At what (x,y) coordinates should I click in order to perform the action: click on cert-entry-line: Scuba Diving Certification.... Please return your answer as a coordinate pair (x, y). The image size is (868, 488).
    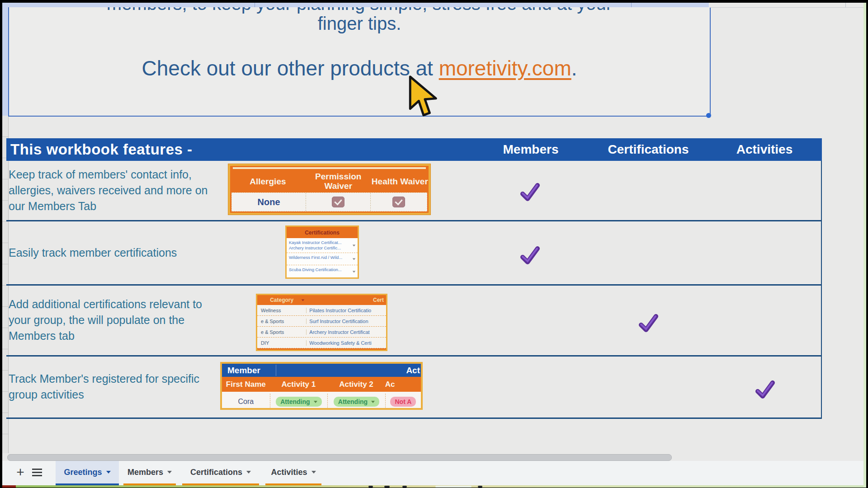
    Looking at the image, I should click on (323, 270).